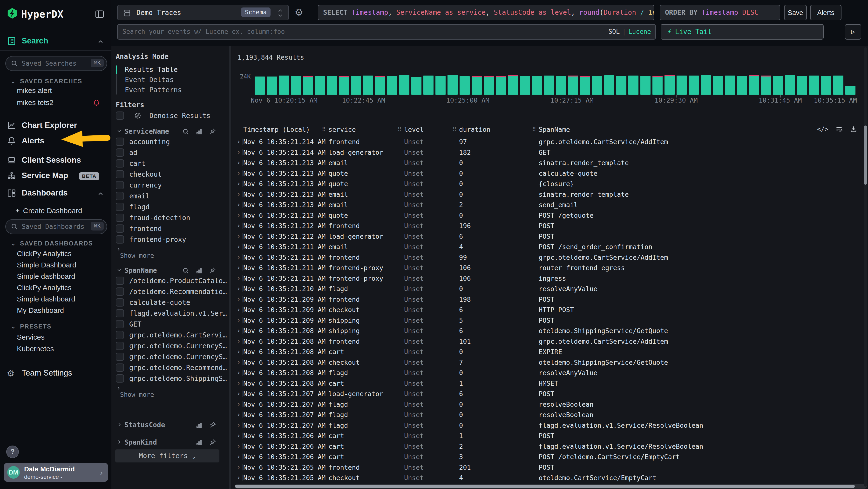 This screenshot has height=489, width=868. What do you see at coordinates (171, 369) in the screenshot?
I see `spanname-filter: grpc.oteldemo.Recommend…` at bounding box center [171, 369].